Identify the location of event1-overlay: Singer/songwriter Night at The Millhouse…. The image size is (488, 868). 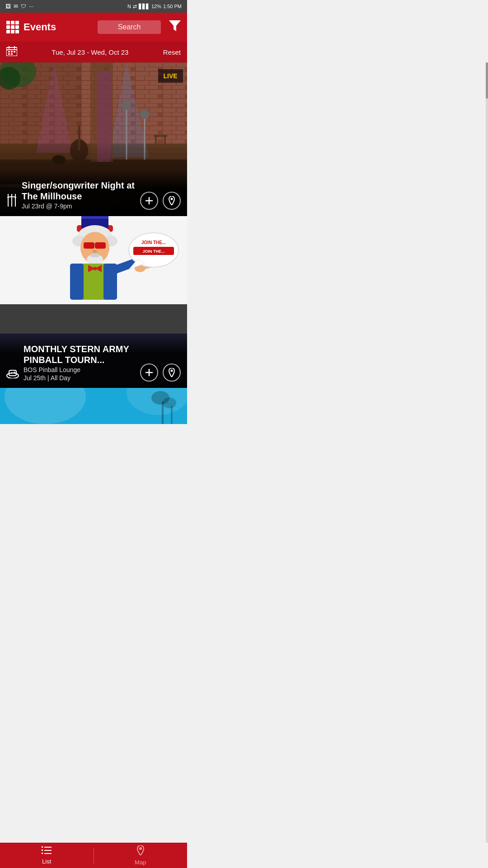
(94, 193).